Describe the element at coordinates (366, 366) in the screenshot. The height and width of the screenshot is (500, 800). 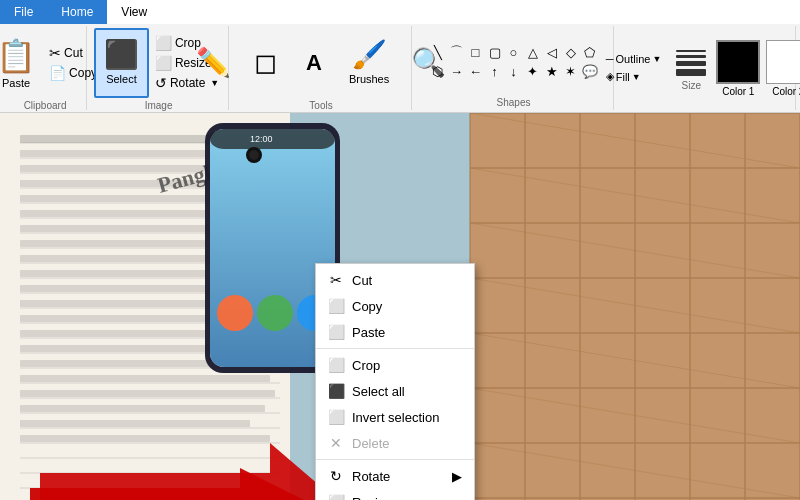
I see `ctx-crop-label: Crop` at that location.